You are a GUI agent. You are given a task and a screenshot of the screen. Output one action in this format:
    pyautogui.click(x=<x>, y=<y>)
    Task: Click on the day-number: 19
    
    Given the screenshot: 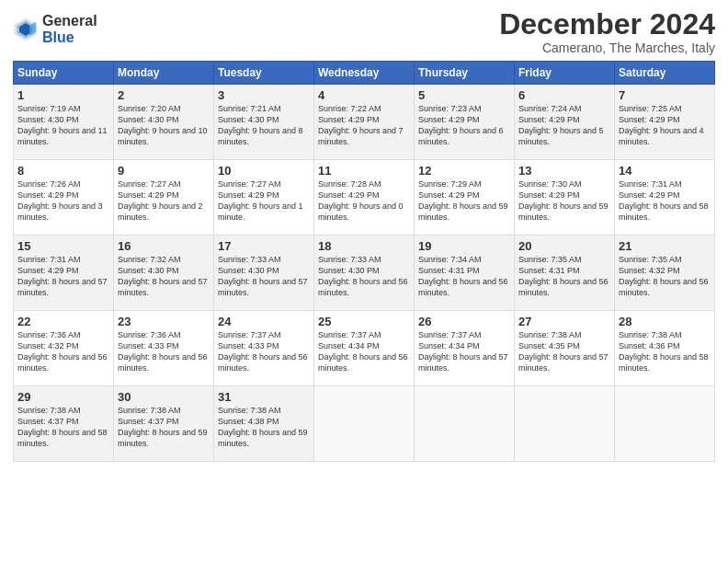 What is the action you would take?
    pyautogui.click(x=464, y=247)
    